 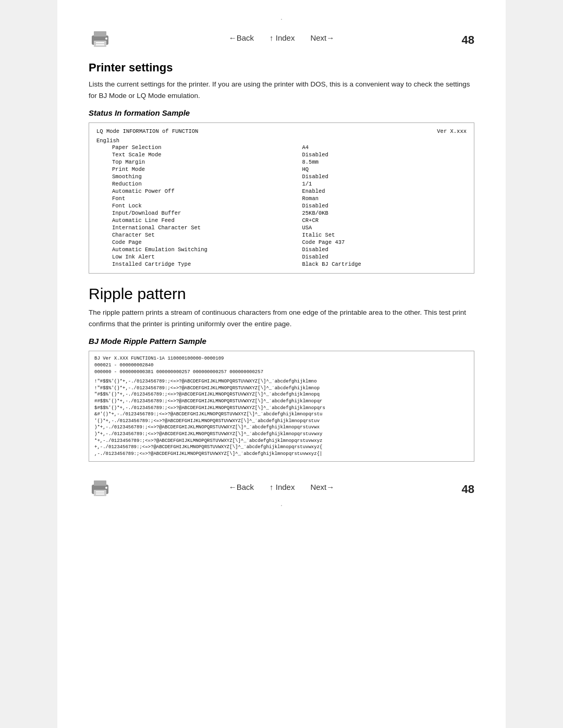 I want to click on sample-header-left: LQ Mode INFORMATION of FUNCTION, so click(x=147, y=131).